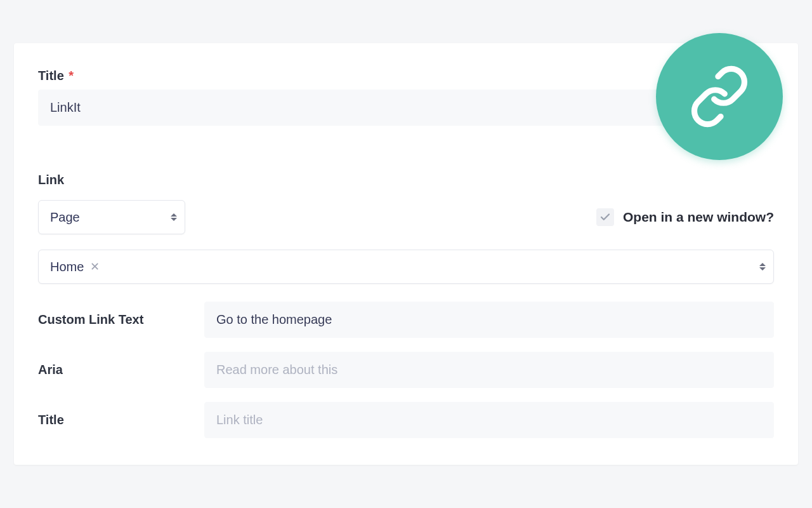 The width and height of the screenshot is (812, 508). What do you see at coordinates (51, 76) in the screenshot?
I see `title-label-text: Title` at bounding box center [51, 76].